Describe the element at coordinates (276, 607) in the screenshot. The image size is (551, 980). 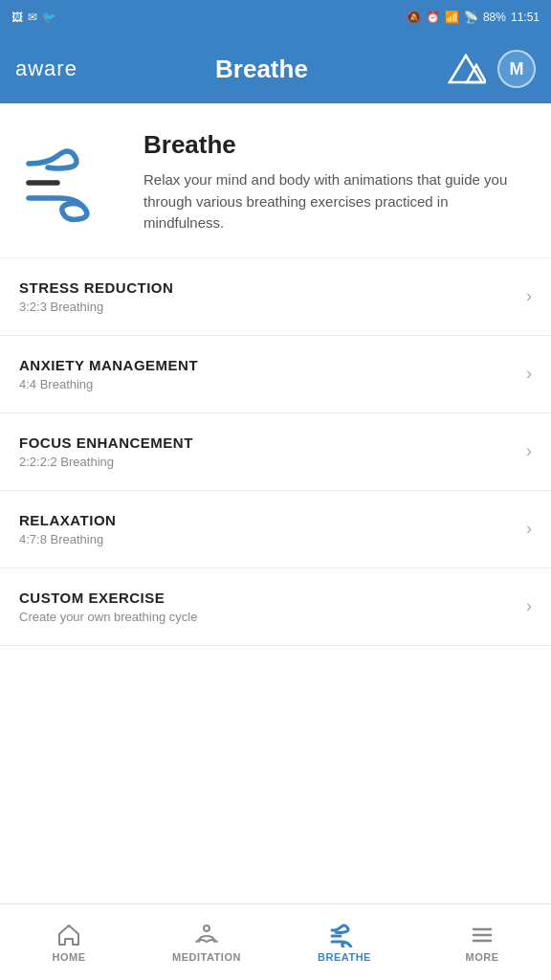
I see `list-item: CUSTOM EXERCISE Create your own breathin…` at that location.